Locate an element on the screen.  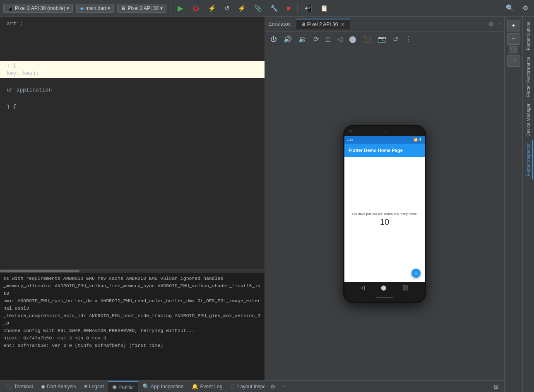
hot-restart-button: ⚡ is located at coordinates (242, 8).